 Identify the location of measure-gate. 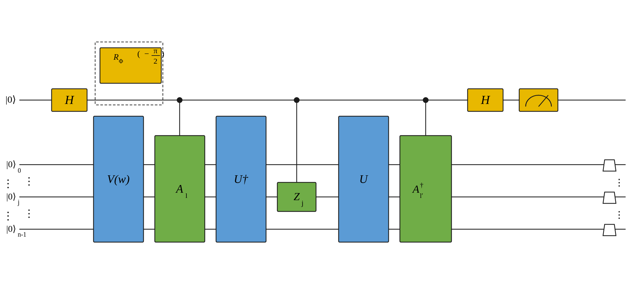
(539, 100).